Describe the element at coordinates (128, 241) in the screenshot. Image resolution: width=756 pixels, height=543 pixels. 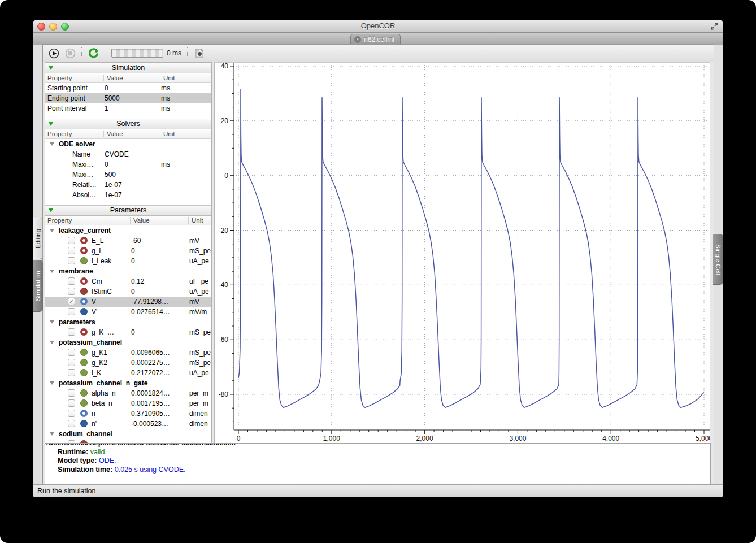
I see `parameter-row-e-l: E_L-60mV` at that location.